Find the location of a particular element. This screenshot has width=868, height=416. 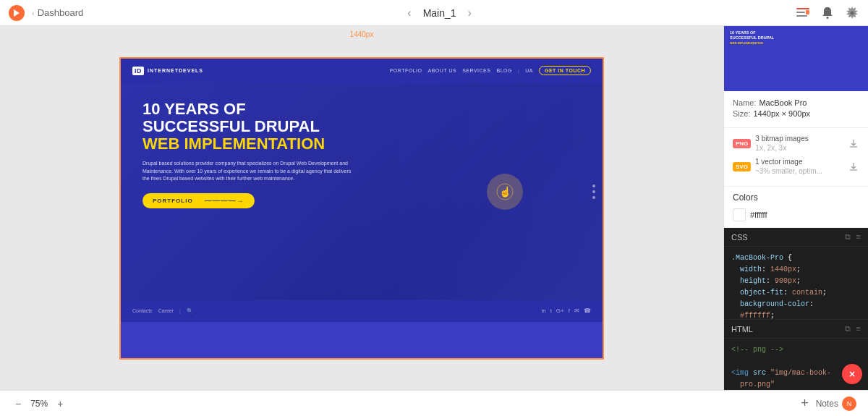

color-swatch-white is located at coordinates (739, 215).